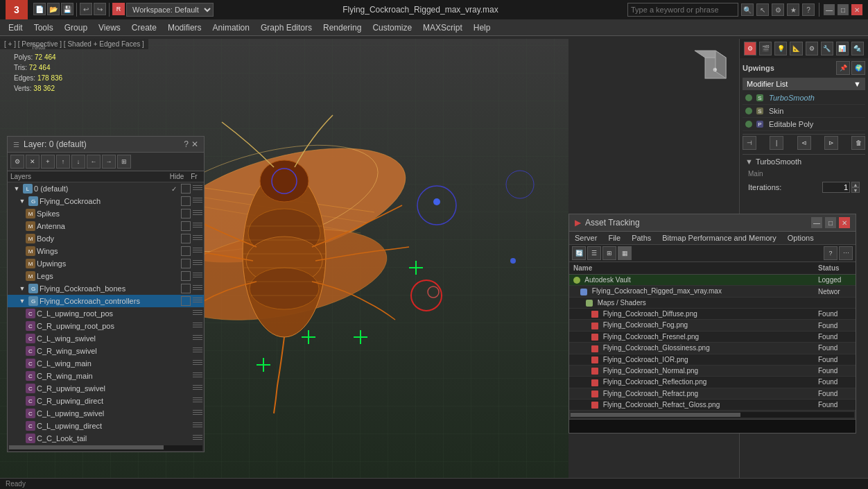 Image resolution: width=868 pixels, height=489 pixels. I want to click on move-up2-btn: ⊳, so click(831, 143).